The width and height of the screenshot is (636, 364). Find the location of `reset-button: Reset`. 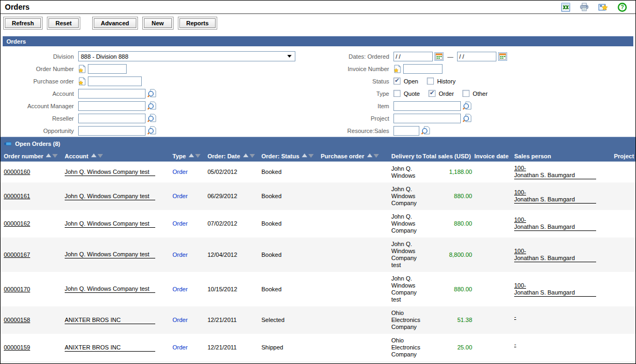

reset-button: Reset is located at coordinates (64, 23).